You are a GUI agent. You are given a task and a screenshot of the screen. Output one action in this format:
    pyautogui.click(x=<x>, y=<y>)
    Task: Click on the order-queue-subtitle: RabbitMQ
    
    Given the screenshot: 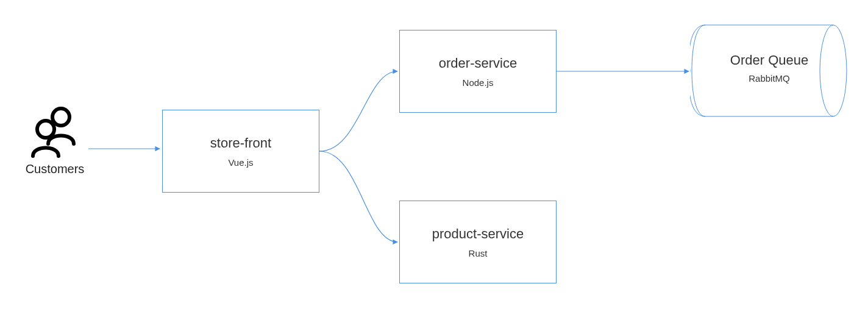 What is the action you would take?
    pyautogui.click(x=769, y=78)
    